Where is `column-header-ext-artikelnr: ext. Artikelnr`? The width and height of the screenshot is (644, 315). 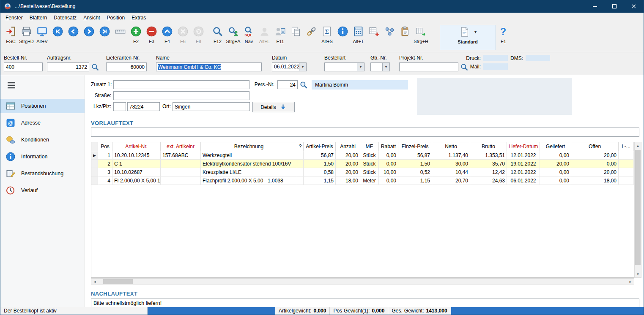 column-header-ext-artikelnr: ext. Artikelnr is located at coordinates (181, 147).